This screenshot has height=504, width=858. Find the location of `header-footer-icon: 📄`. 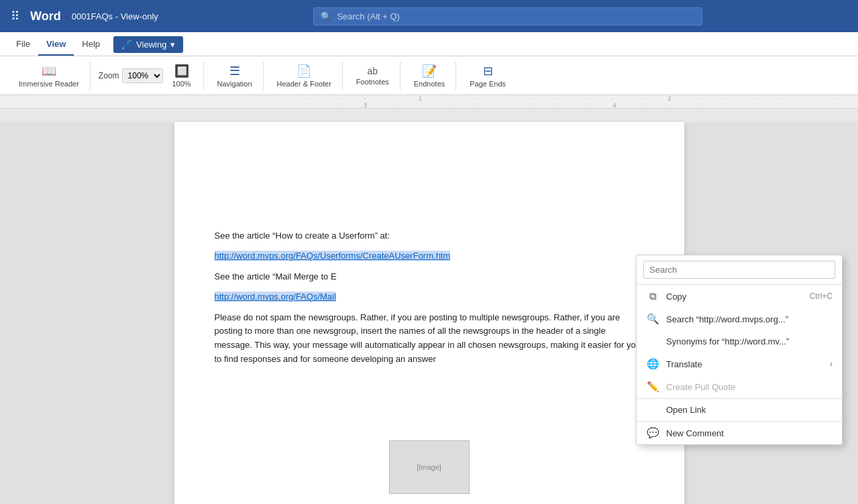

header-footer-icon: 📄 is located at coordinates (304, 71).